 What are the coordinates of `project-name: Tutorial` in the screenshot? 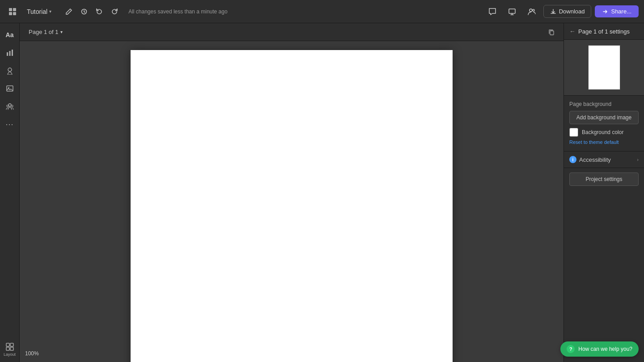 It's located at (37, 12).